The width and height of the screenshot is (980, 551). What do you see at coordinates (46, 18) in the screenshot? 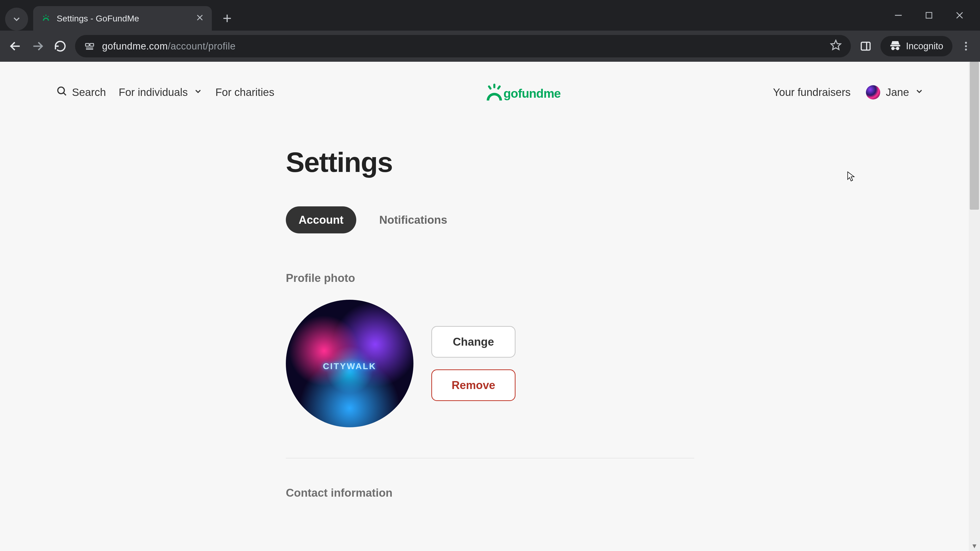
I see `favicon-icon` at bounding box center [46, 18].